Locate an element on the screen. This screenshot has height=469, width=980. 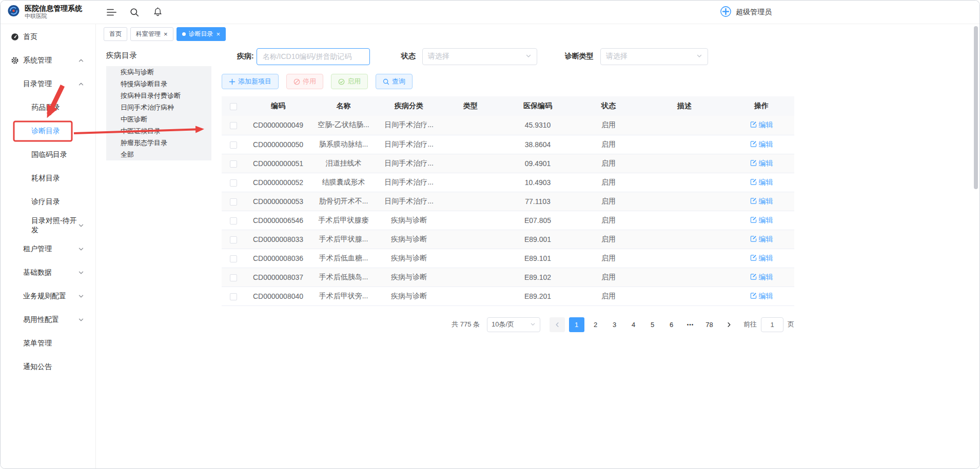
tab-bar: 首页科室管理×诊断目录× is located at coordinates (538, 34).